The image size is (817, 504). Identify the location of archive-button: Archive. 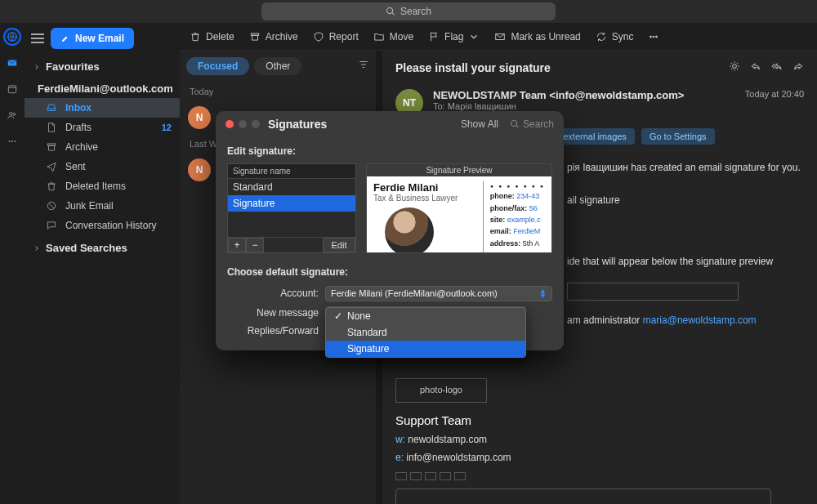
(274, 37).